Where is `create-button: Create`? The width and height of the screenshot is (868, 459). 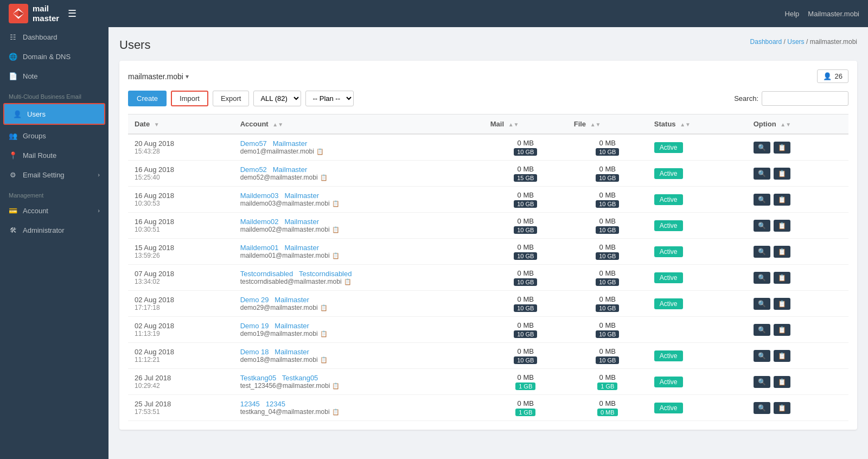
create-button: Create is located at coordinates (148, 99).